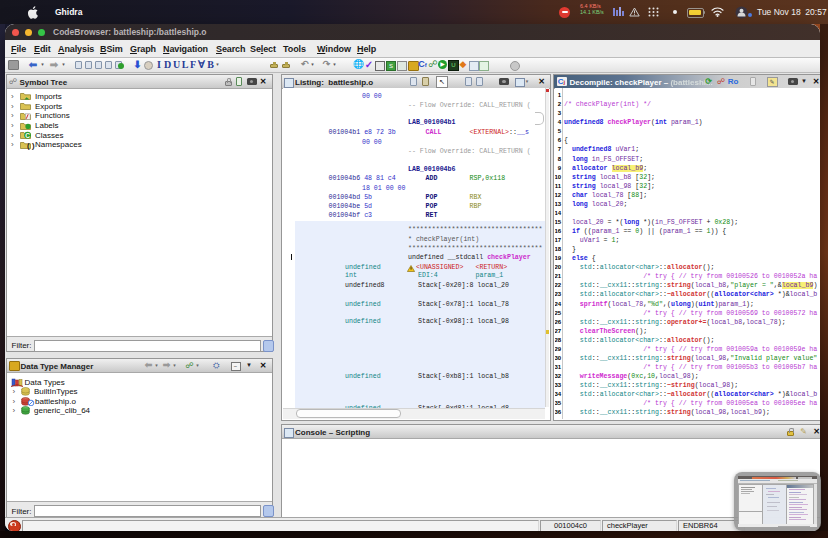 The height and width of the screenshot is (538, 828). What do you see at coordinates (28, 136) in the screenshot?
I see `svg-text: C` at bounding box center [28, 136].